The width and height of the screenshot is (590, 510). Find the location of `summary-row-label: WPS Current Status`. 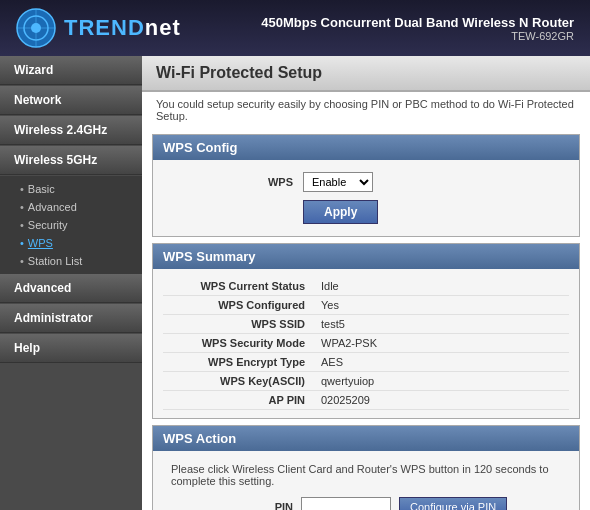

summary-row-label: WPS Current Status is located at coordinates (238, 286).